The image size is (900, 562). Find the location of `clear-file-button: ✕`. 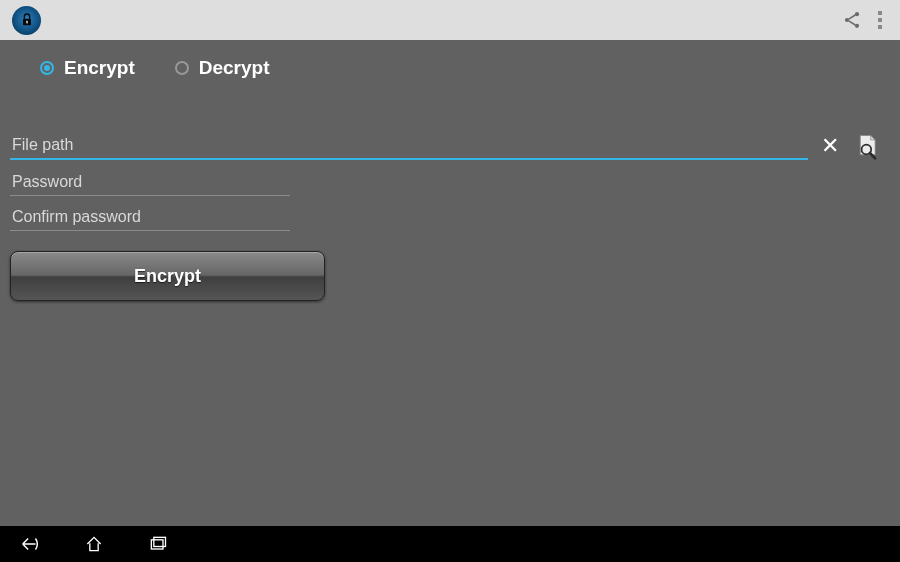

clear-file-button: ✕ is located at coordinates (830, 146).